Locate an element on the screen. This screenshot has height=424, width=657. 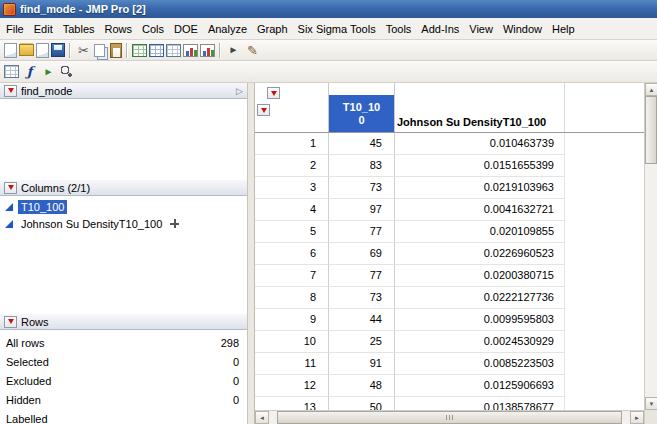
row-number-cell: 4 is located at coordinates (292, 210).